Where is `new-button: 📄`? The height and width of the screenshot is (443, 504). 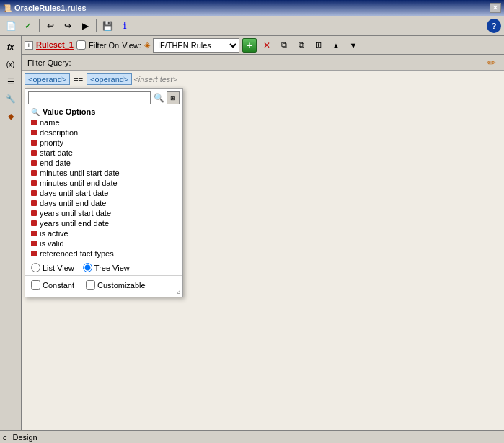
new-button: 📄 is located at coordinates (11, 26).